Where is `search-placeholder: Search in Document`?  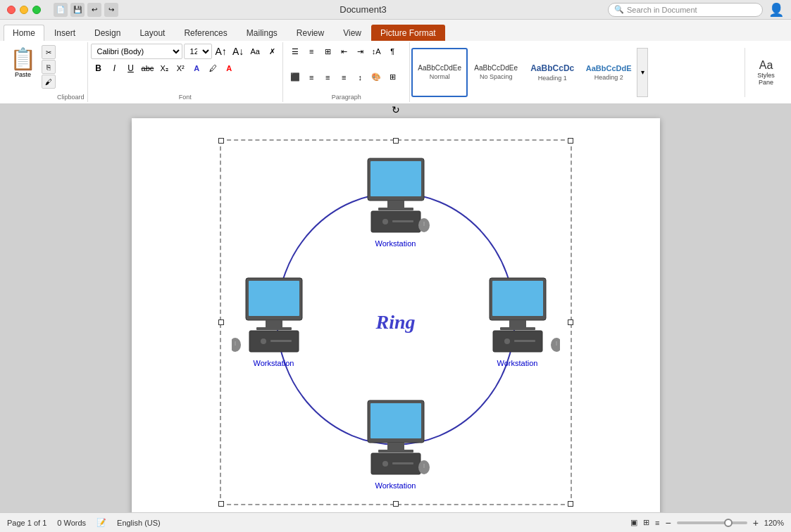
search-placeholder: Search in Document is located at coordinates (662, 10).